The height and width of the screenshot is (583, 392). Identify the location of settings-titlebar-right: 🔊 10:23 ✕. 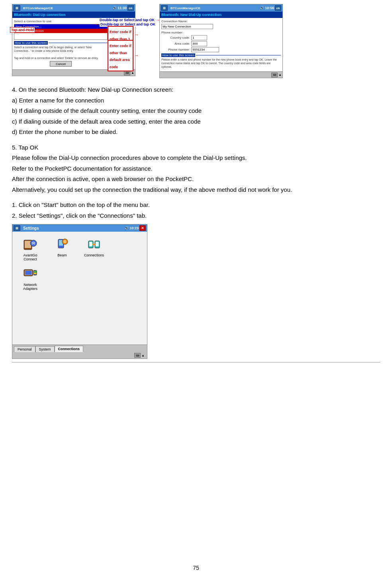
(135, 228).